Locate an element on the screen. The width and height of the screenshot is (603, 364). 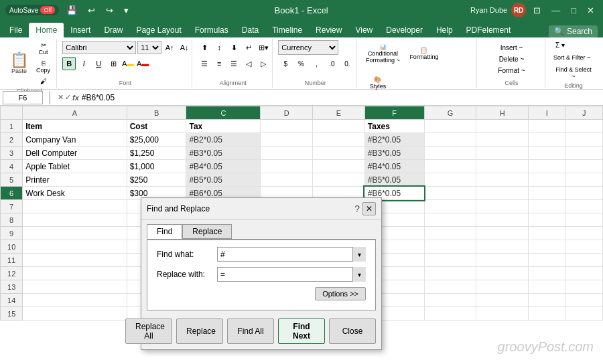
cell-r1-c5: Taxes is located at coordinates (394, 126).